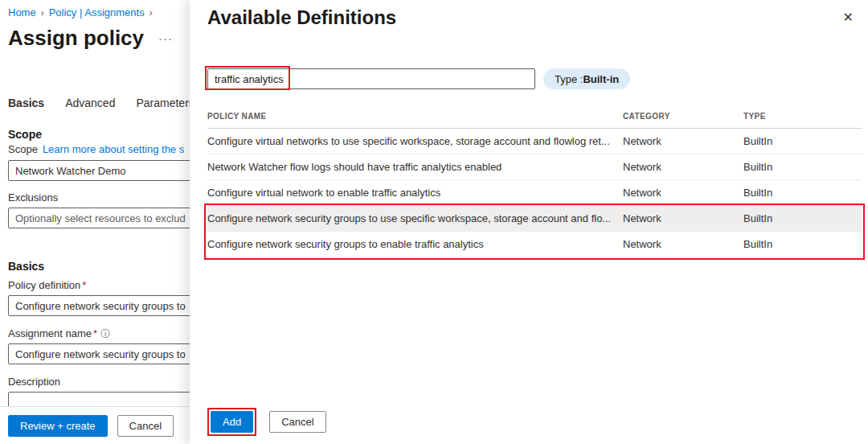 Image resolution: width=868 pixels, height=444 pixels. I want to click on type-filter-pill: Type : Built-in, so click(587, 79).